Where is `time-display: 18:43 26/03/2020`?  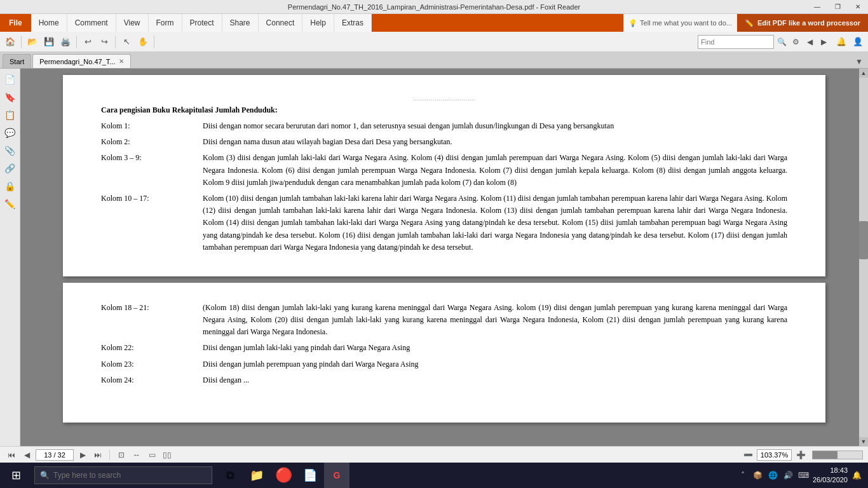 time-display: 18:43 26/03/2020 is located at coordinates (830, 475).